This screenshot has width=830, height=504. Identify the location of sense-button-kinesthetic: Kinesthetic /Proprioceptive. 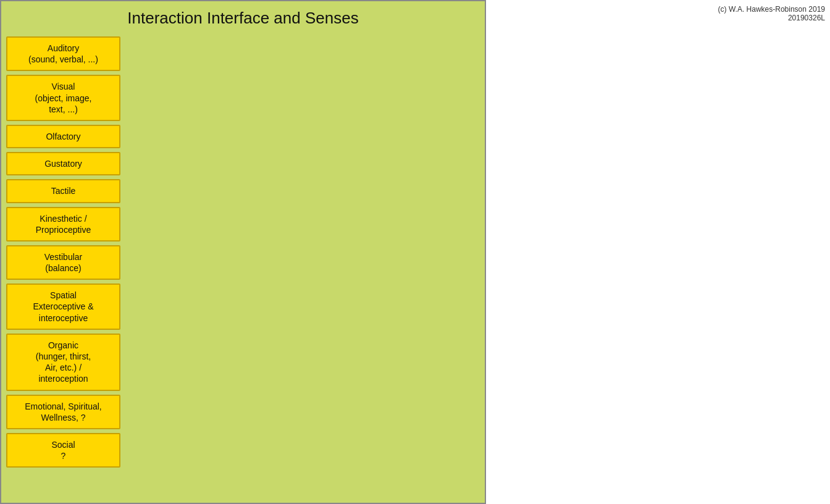
(63, 224).